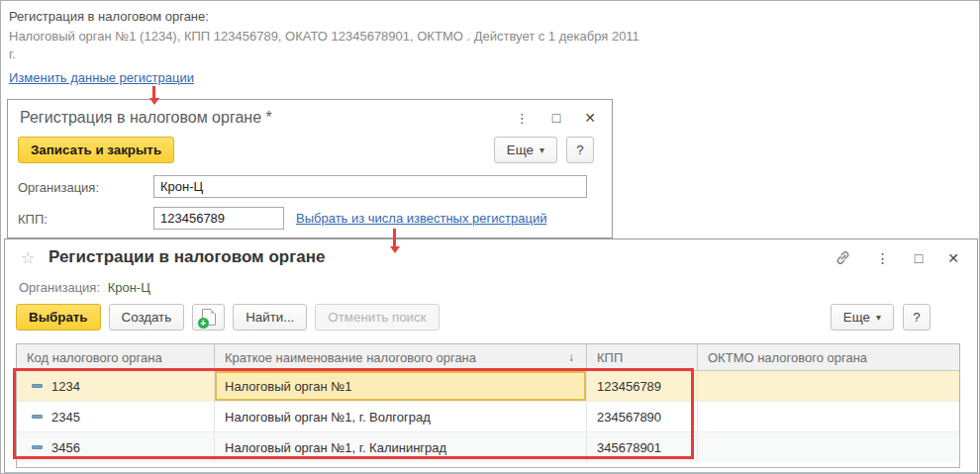 Image resolution: width=980 pixels, height=474 pixels. I want to click on registration-info-description: Налоговый орган №1 (1234), КПП 123456789…, so click(327, 46).